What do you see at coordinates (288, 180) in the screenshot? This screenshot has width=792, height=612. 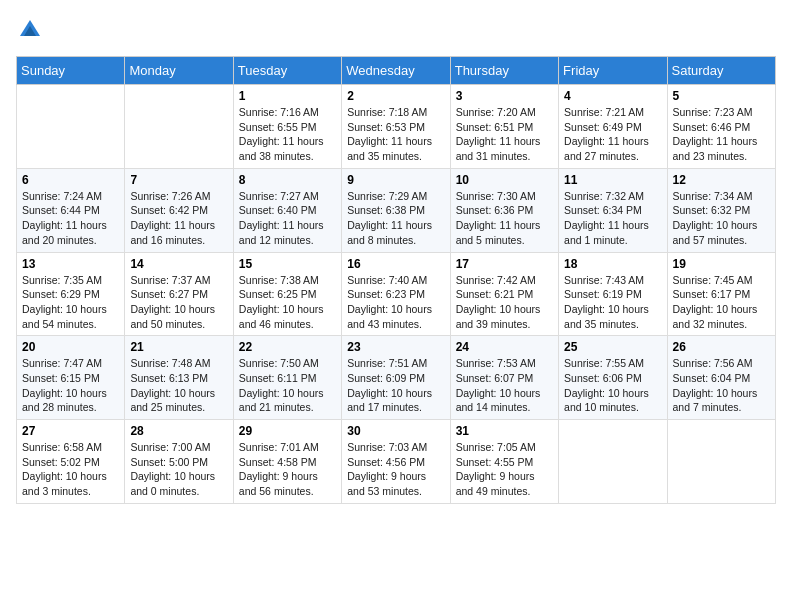 I see `day-number: 8` at bounding box center [288, 180].